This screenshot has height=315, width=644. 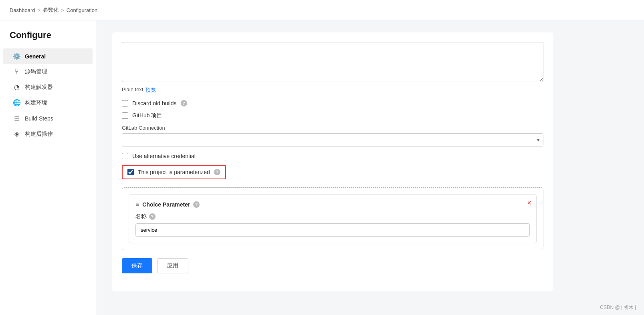 I want to click on sidebar-label-post: 构建后操作, so click(x=39, y=134).